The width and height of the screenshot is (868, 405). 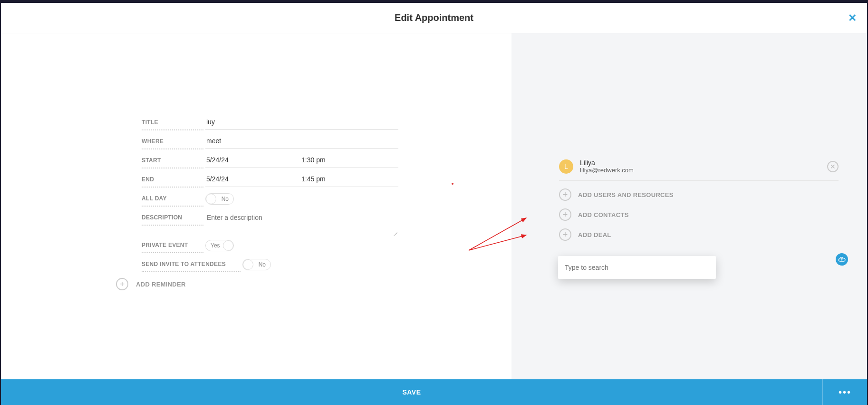 What do you see at coordinates (270, 245) in the screenshot?
I see `private-row: PRIVATE EVENT Yes` at bounding box center [270, 245].